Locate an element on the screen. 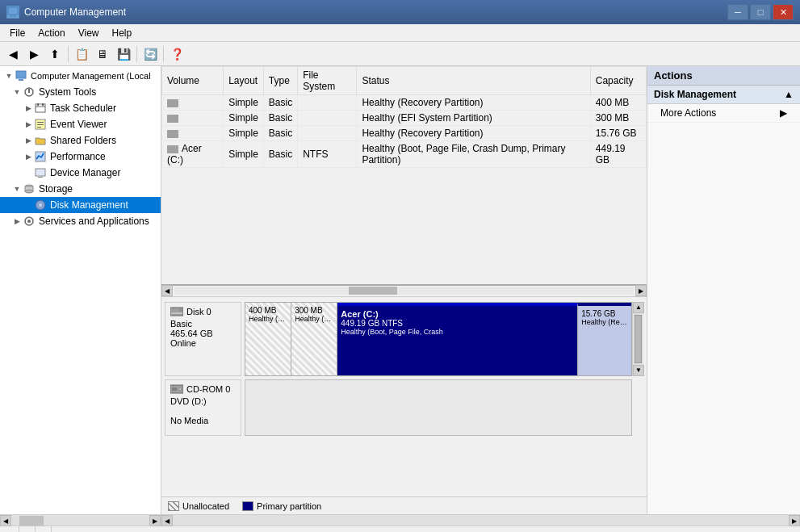  vscroll-up-btn: ▲ is located at coordinates (639, 308).